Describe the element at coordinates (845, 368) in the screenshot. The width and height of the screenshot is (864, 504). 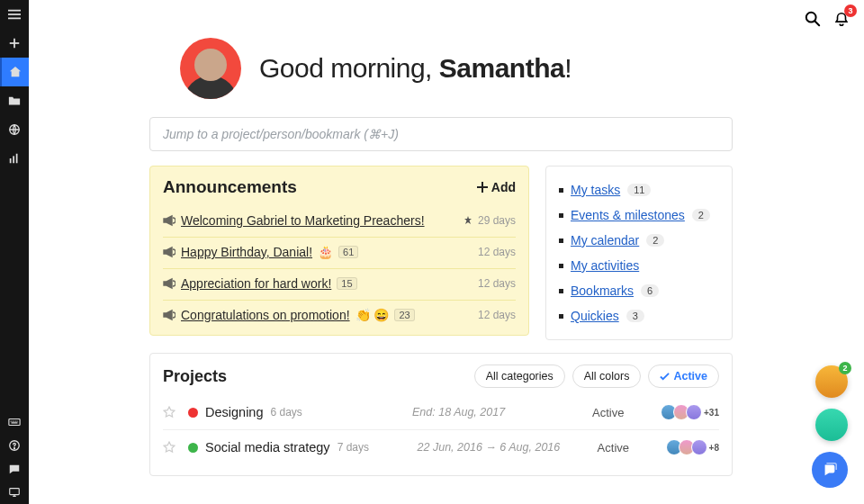
I see `presence-badge: 2` at that location.